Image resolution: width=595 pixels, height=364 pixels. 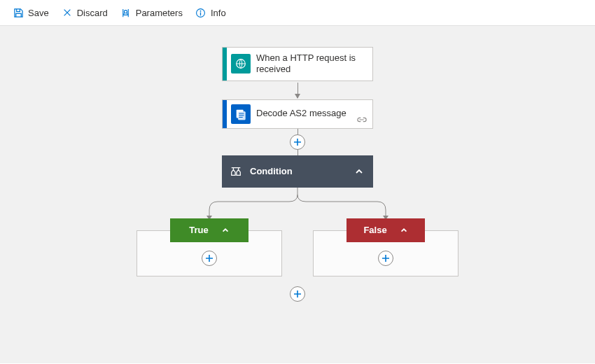 I want to click on info-icon, so click(x=201, y=13).